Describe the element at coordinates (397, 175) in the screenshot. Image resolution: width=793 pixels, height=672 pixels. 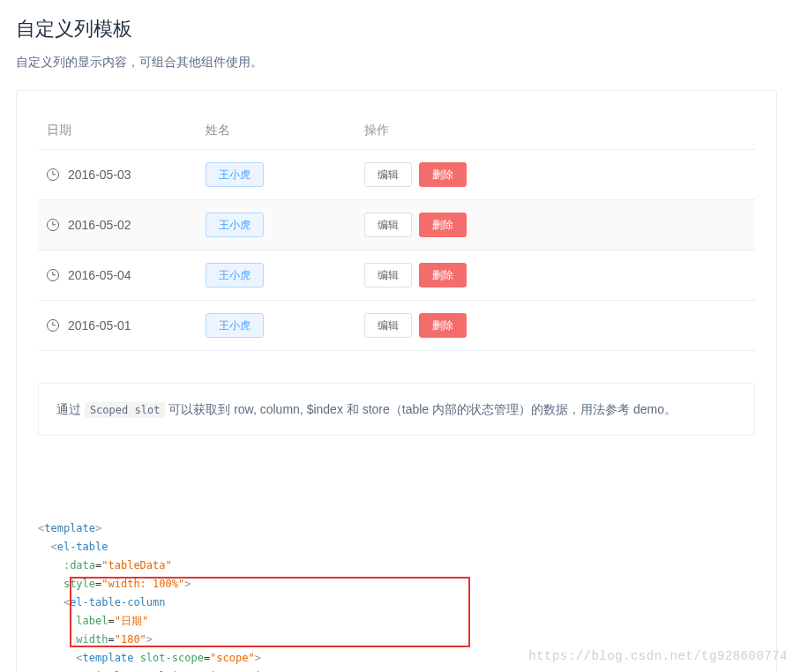
I see `table-row: 2016-05-03王小虎编辑删除` at that location.